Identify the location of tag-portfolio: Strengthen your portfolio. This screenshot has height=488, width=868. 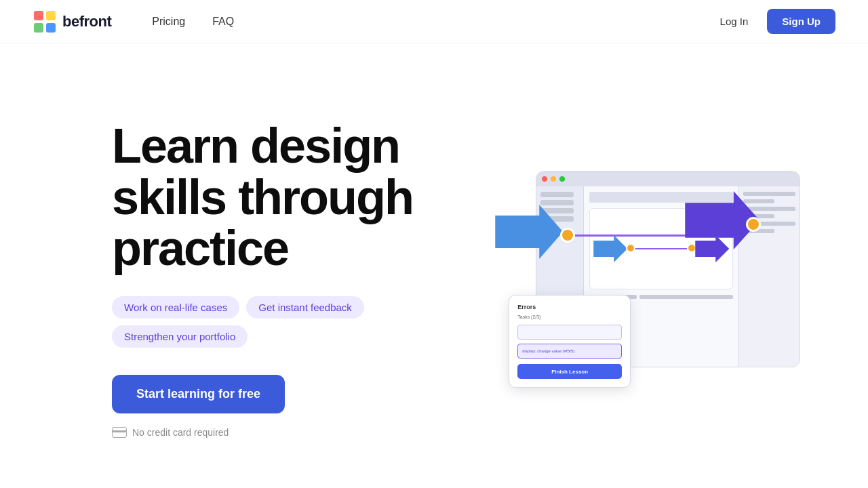
(180, 336).